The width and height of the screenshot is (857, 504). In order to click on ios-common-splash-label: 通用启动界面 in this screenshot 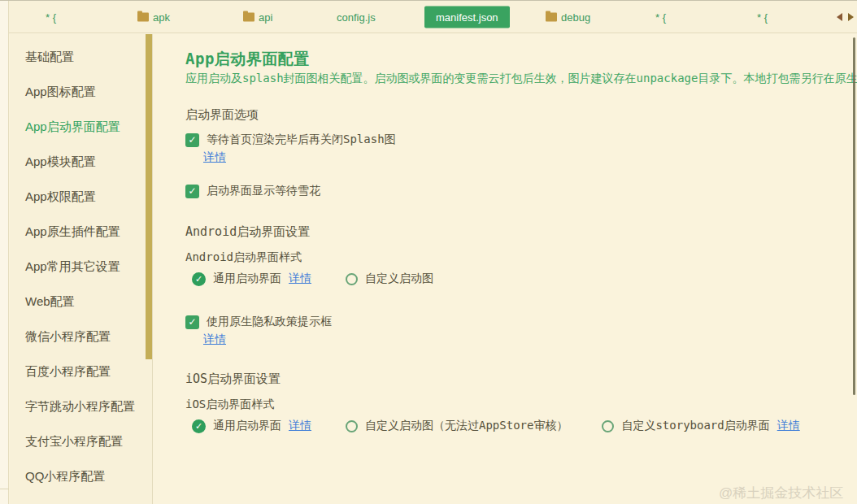, I will do `click(247, 426)`.